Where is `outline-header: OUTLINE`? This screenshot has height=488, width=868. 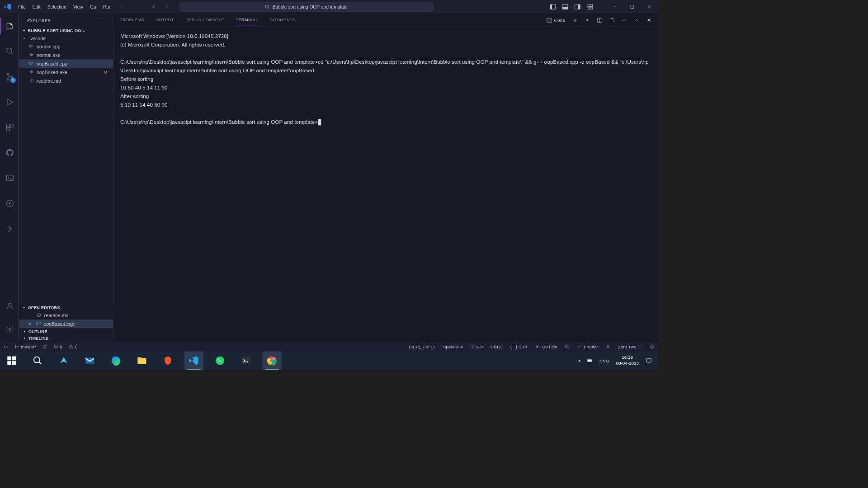 outline-header: OUTLINE is located at coordinates (66, 332).